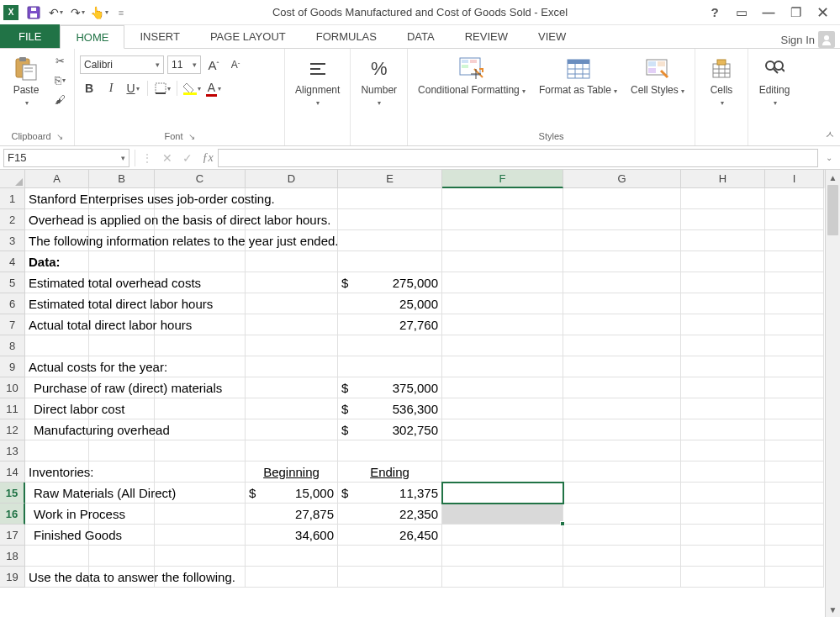 The image size is (840, 617). Describe the element at coordinates (811, 40) in the screenshot. I see `sign-in: Sign In` at that location.